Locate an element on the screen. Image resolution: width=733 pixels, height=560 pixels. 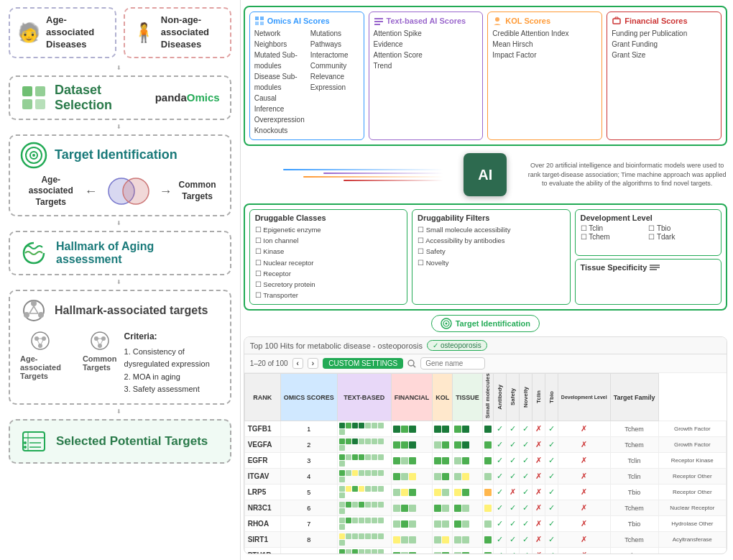
dev-level-box: Development Level ☐ Tclin ☐ Tbio ☐ Tchem… is located at coordinates (648, 233).